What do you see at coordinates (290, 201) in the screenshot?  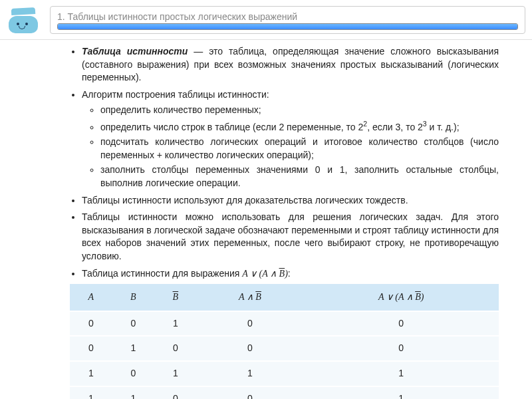 I see `bullet-identities: Таблицы истинности используют для доказа…` at bounding box center [290, 201].